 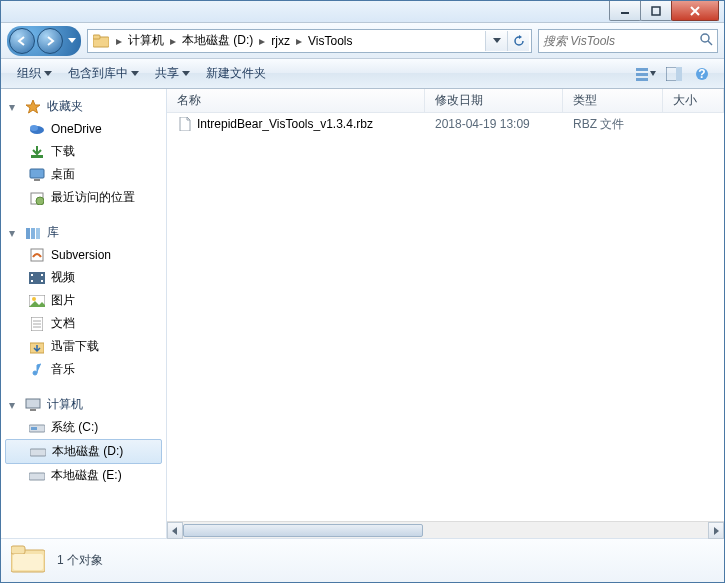 What do you see at coordinates (330, 41) in the screenshot?
I see `breadcrumb-segment: VisTools` at bounding box center [330, 41].